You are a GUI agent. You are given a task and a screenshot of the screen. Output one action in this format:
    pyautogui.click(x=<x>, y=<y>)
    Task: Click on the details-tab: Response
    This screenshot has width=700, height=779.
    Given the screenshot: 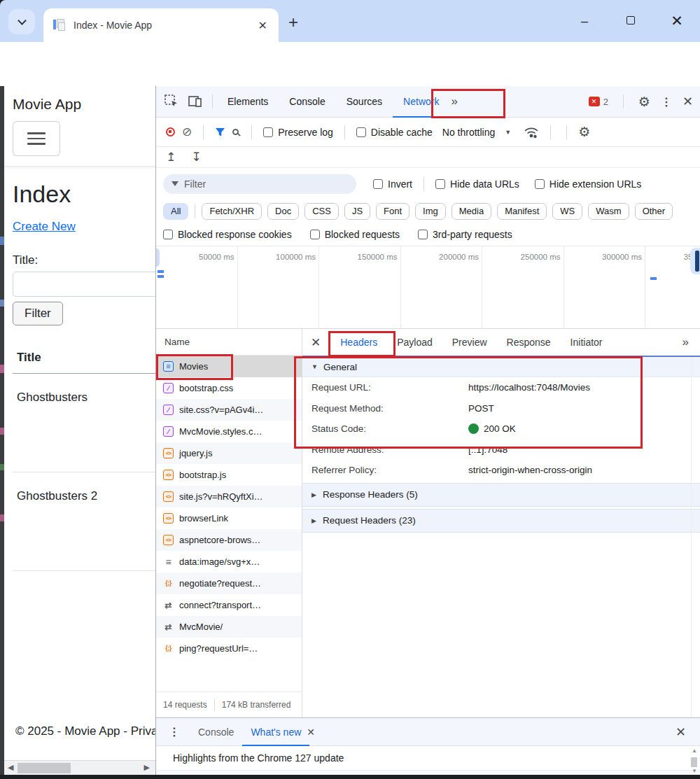 What is the action you would take?
    pyautogui.click(x=529, y=342)
    